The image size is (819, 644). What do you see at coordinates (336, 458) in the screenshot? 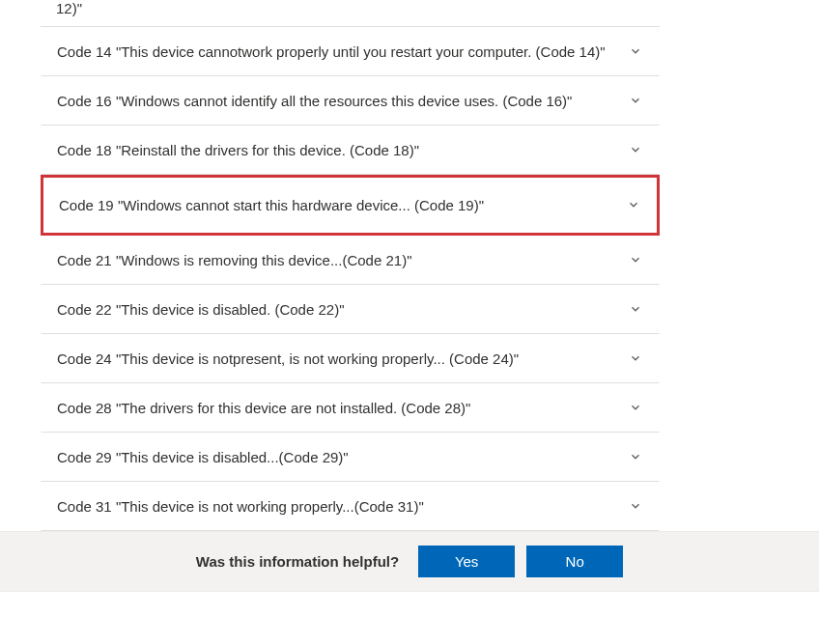
I see `accordion-item-label: Code 29 "This device is disabled...(Code…` at bounding box center [336, 458].